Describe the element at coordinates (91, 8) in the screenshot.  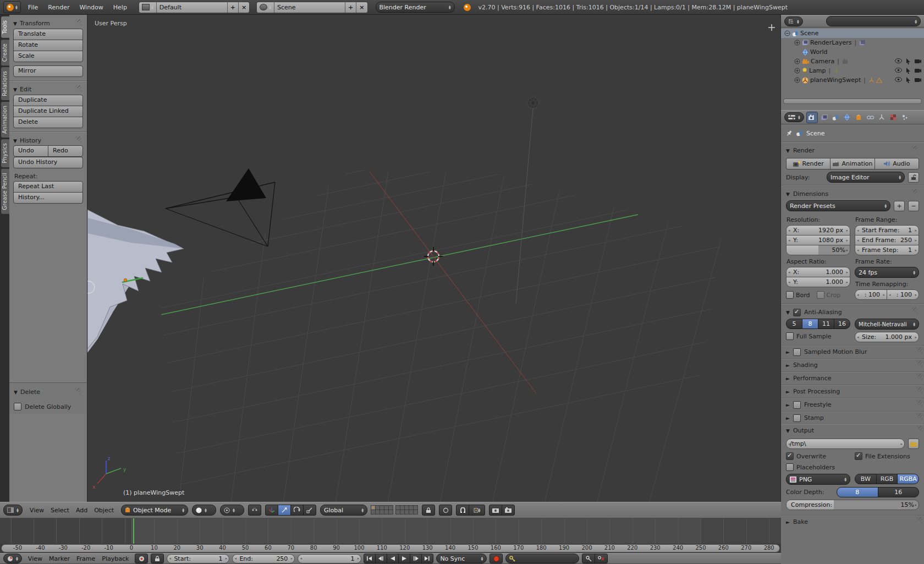
I see `menu-window: Window` at that location.